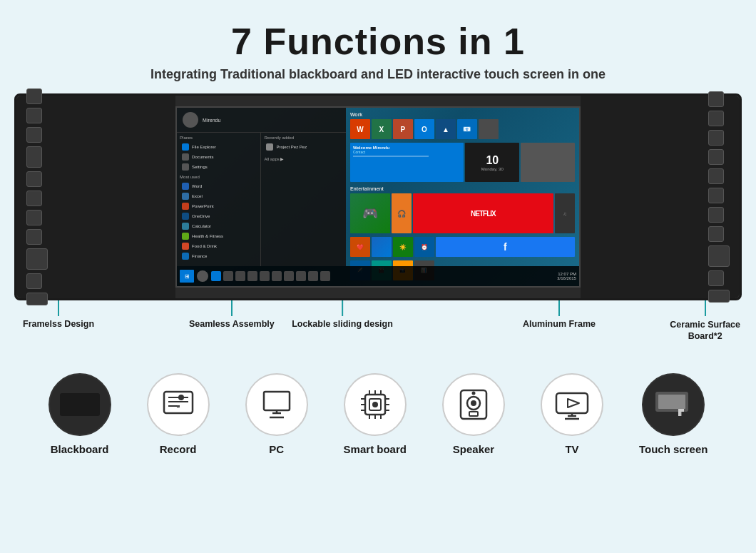 The image size is (756, 553). What do you see at coordinates (572, 405) in the screenshot?
I see `tv-icon-circle` at bounding box center [572, 405].